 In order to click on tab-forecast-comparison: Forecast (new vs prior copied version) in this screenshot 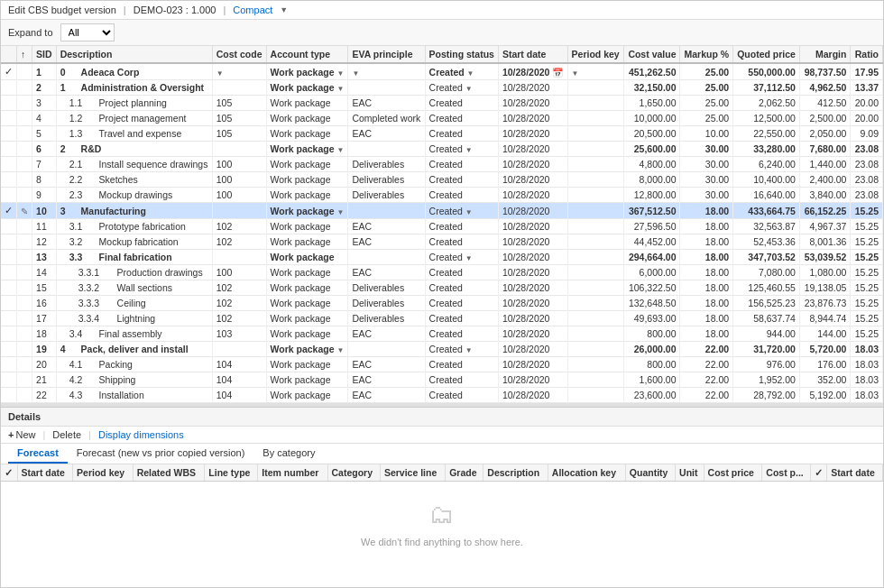, I will do `click(161, 454)`.